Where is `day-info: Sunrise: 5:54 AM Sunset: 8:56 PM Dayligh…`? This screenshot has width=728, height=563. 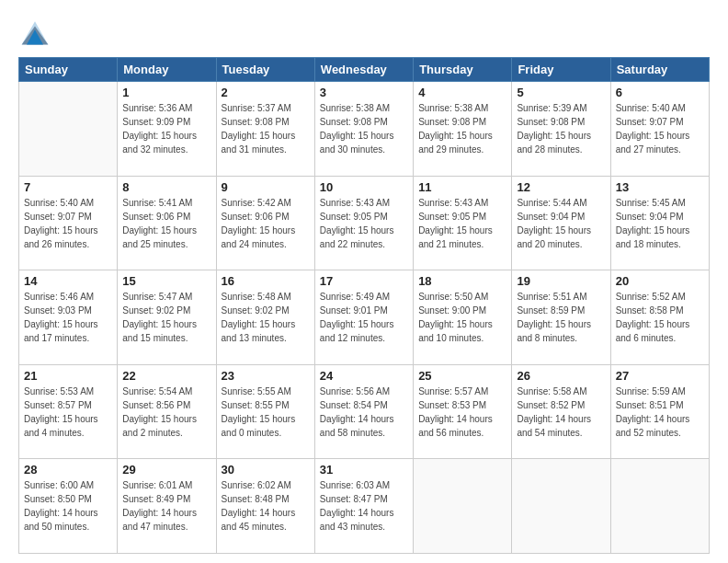 day-info: Sunrise: 5:54 AM Sunset: 8:56 PM Dayligh… is located at coordinates (166, 412).